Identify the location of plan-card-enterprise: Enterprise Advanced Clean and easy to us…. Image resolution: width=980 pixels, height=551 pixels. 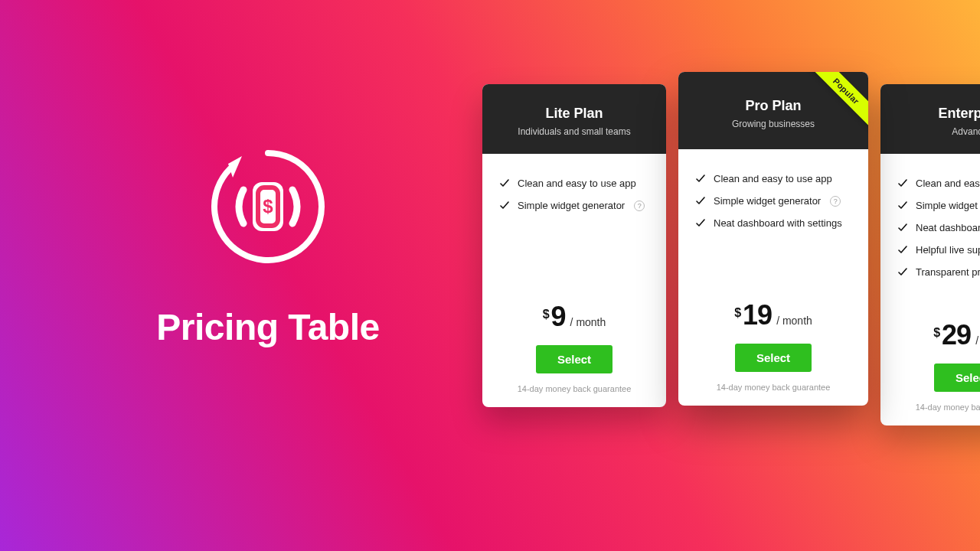
(930, 255).